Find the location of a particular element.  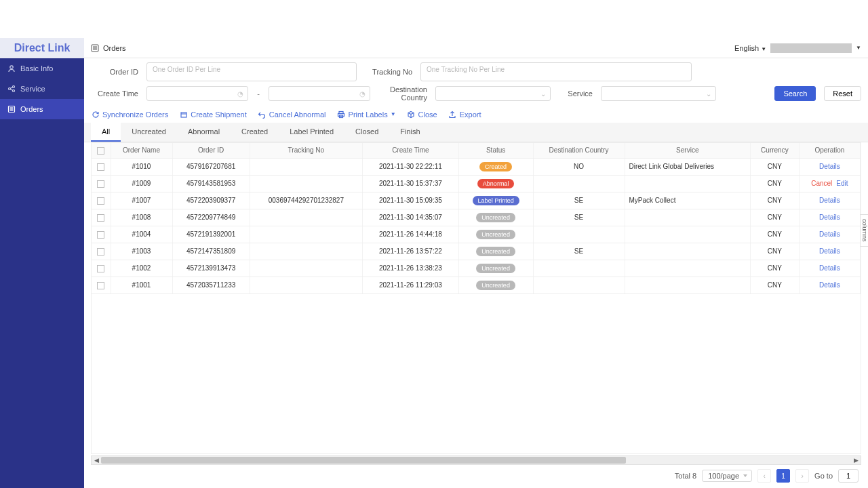

user-menu is located at coordinates (811, 48).